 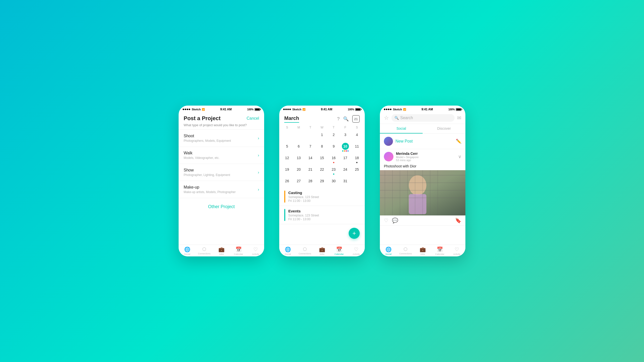 I want to click on project-title-shoot: Shoot, so click(x=207, y=136).